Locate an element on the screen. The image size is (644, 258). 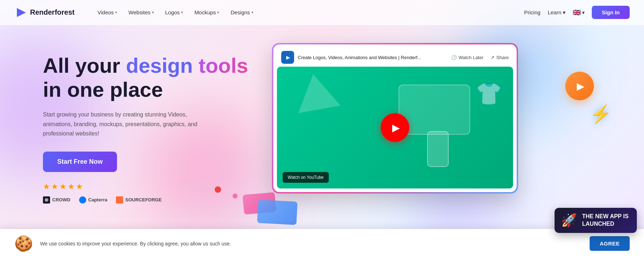
youtube-logo-icon is located at coordinates (288, 57).